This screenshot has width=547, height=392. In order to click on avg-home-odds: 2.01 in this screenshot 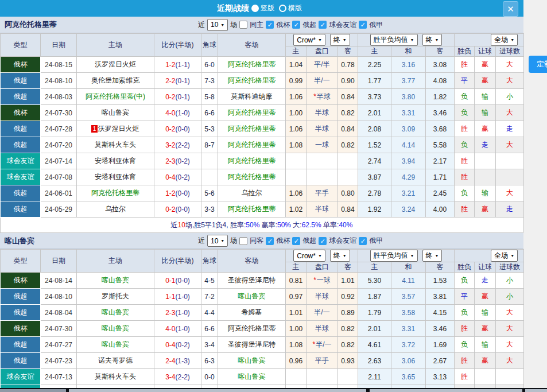, I will do `click(375, 113)`.